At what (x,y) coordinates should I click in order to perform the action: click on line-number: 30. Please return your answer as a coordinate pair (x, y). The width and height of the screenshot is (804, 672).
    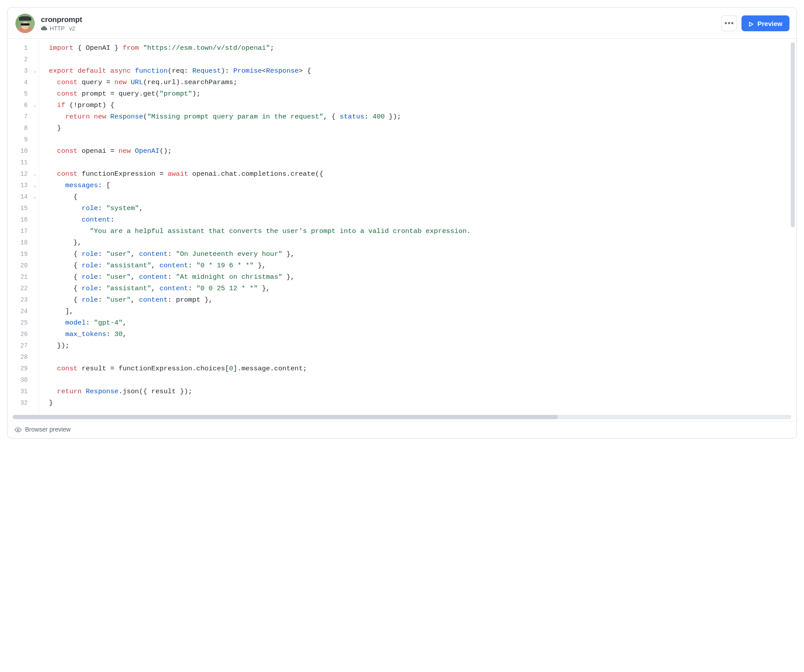
    Looking at the image, I should click on (23, 380).